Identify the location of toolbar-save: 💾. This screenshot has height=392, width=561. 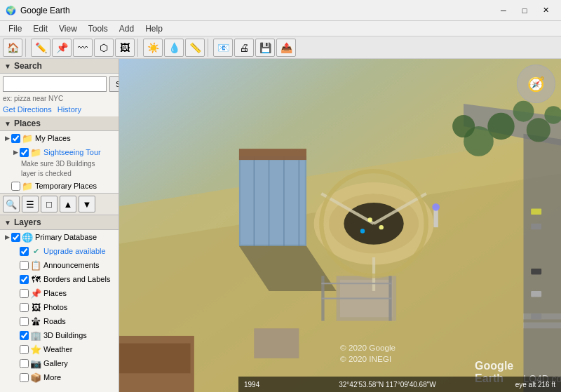
(265, 48).